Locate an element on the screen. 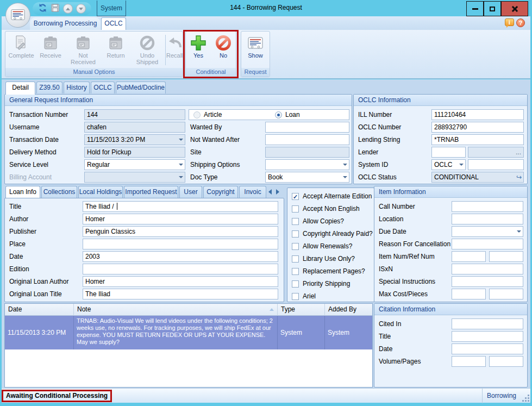 The image size is (532, 406). resize-grip is located at coordinates (525, 398).